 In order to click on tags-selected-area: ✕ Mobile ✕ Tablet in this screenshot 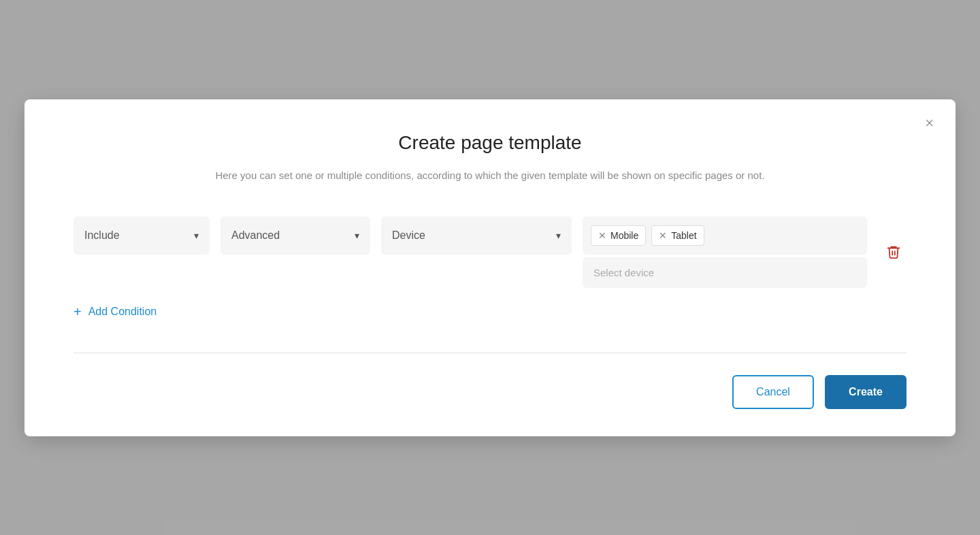, I will do `click(725, 236)`.